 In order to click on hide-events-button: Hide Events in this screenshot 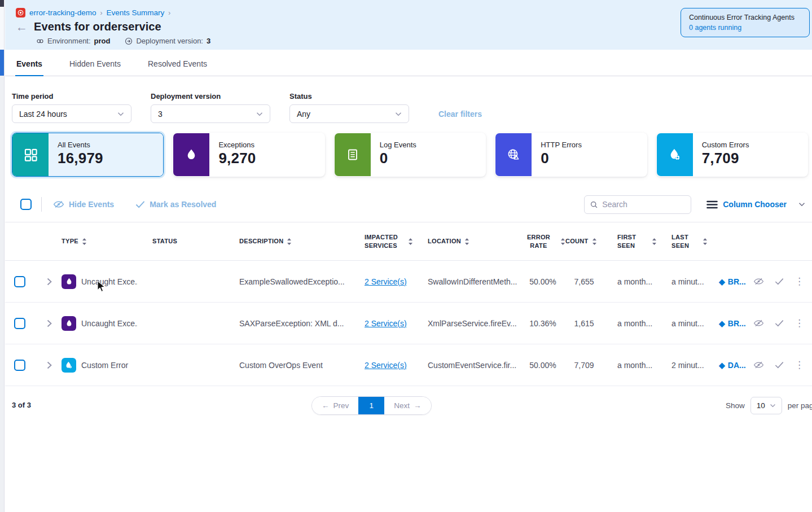, I will do `click(84, 204)`.